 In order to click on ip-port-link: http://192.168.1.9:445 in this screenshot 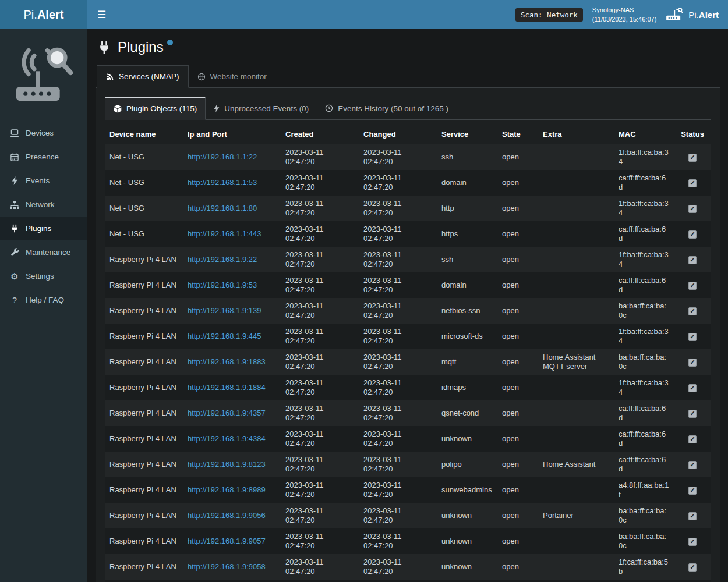, I will do `click(225, 336)`.